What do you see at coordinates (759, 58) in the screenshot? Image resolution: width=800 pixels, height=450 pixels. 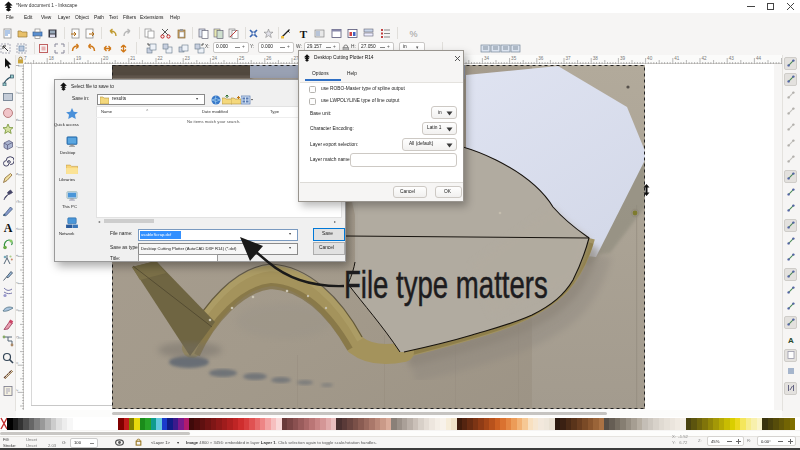 I see `svg-text: 44` at bounding box center [759, 58].